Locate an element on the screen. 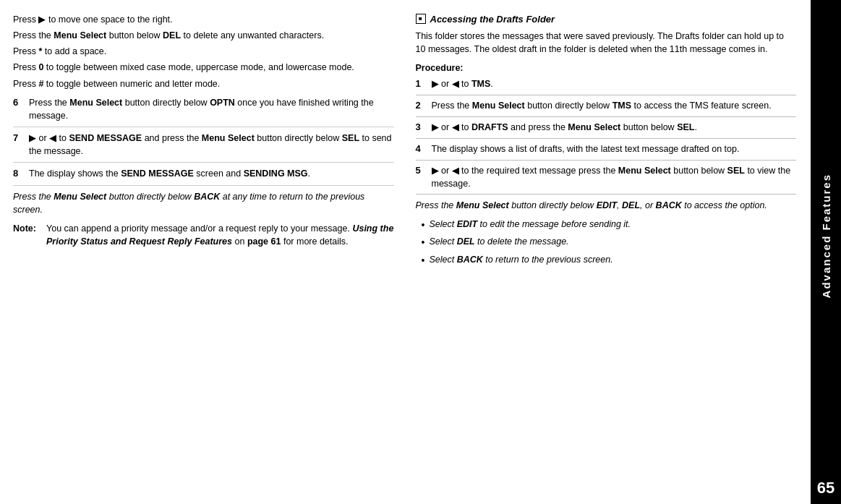  section-icon: ■ is located at coordinates (421, 19).